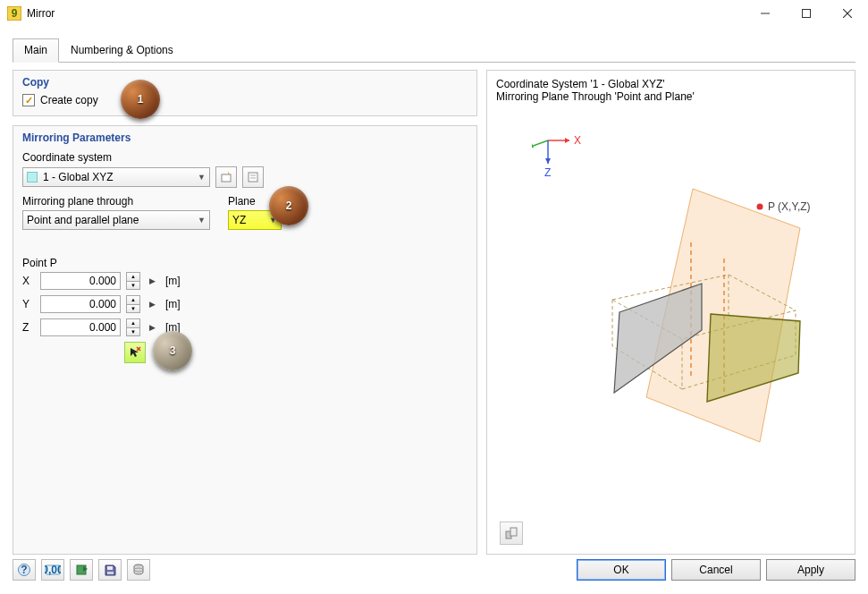 This screenshot has width=868, height=594. What do you see at coordinates (434, 13) in the screenshot?
I see `titlebar: 9 Mirror` at bounding box center [434, 13].